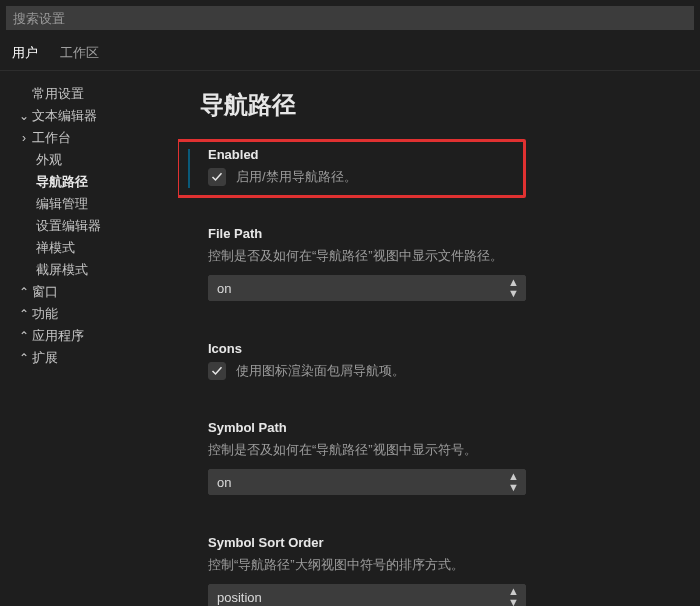 Image resolution: width=700 pixels, height=606 pixels. I want to click on select-file-path: on ▲▼, so click(367, 288).